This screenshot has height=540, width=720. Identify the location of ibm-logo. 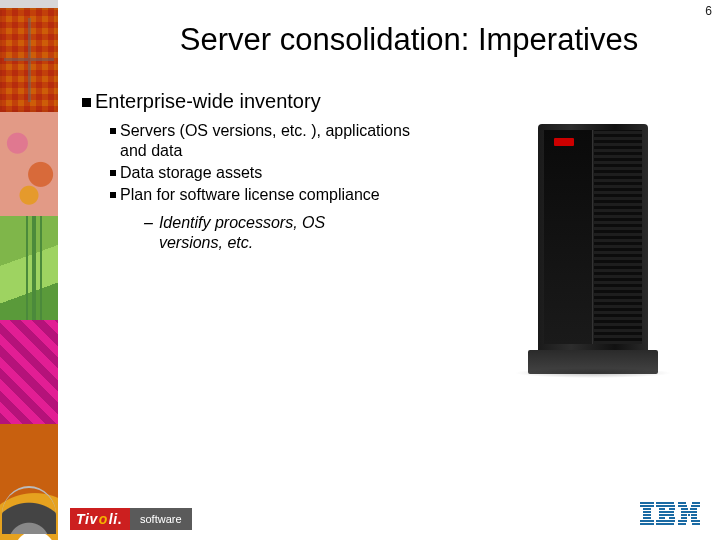
(670, 516).